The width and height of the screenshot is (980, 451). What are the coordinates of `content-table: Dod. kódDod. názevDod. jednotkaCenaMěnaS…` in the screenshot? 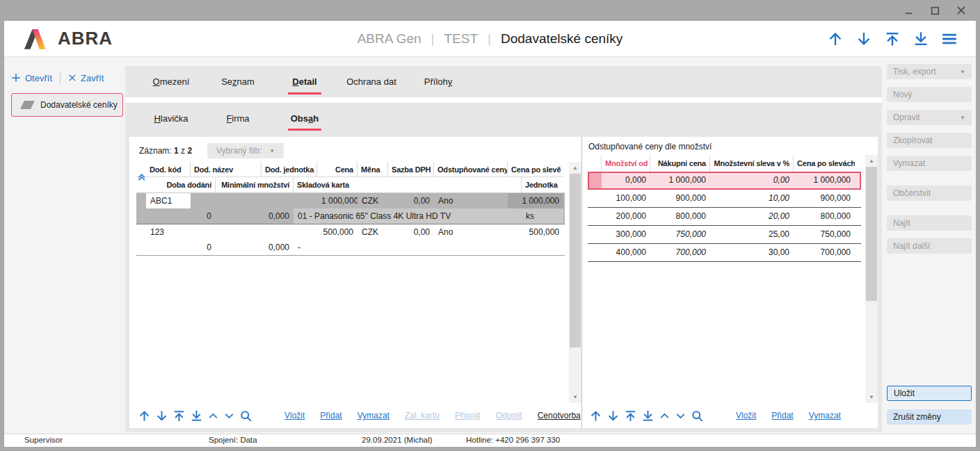 It's located at (351, 208).